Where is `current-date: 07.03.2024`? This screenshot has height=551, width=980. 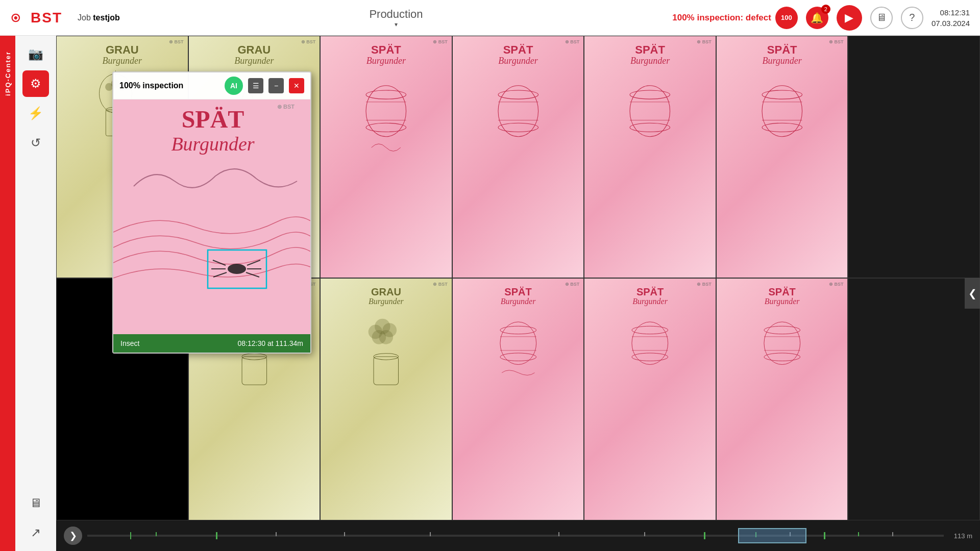
current-date: 07.03.2024 is located at coordinates (950, 23).